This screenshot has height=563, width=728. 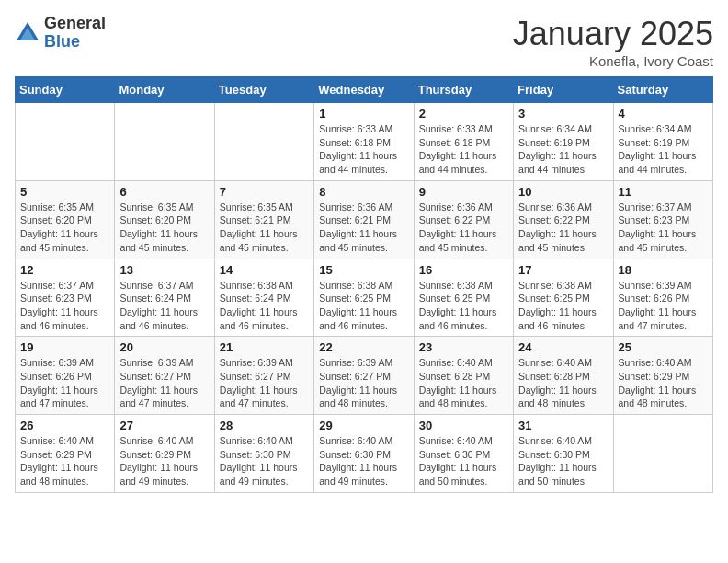 What do you see at coordinates (164, 462) in the screenshot?
I see `day-info: Sunrise: 6:40 AMSunset: 6:29 PMDaylight:…` at bounding box center [164, 462].